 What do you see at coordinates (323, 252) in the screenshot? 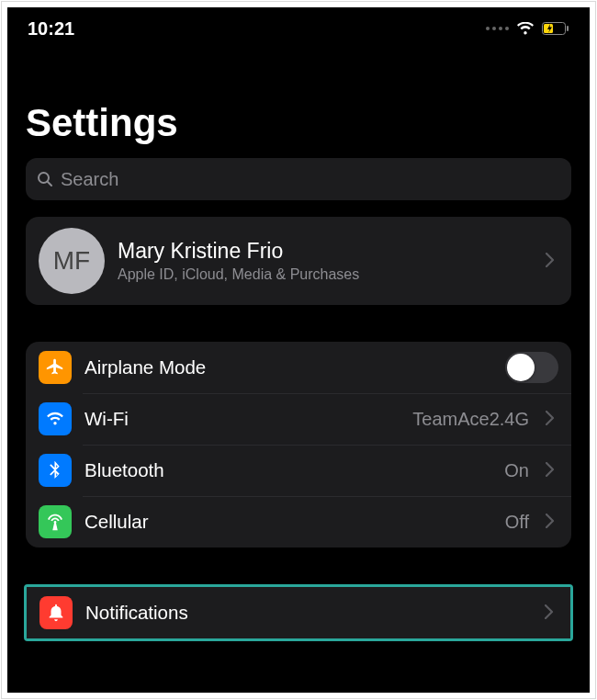
I see `account-name: Mary Kristine Frio` at bounding box center [323, 252].